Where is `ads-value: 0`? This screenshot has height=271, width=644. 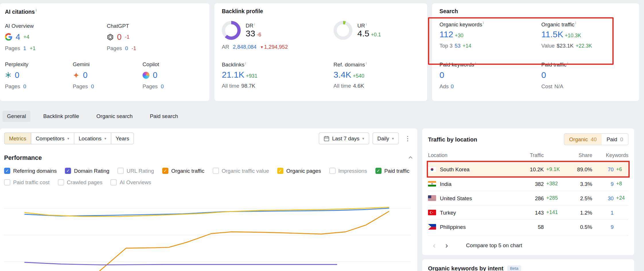 ads-value: 0 is located at coordinates (452, 87).